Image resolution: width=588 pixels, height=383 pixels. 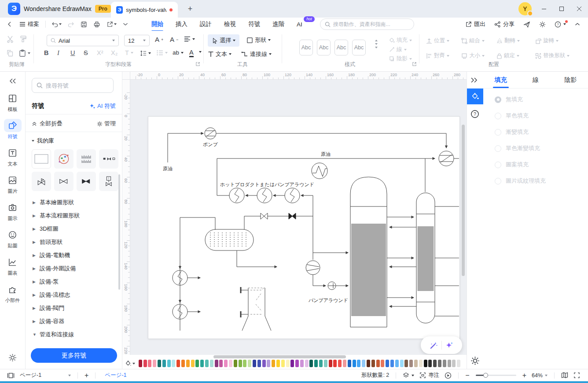 What do you see at coordinates (13, 211) in the screenshot?
I see `sidebar-item-icons: 圖示` at bounding box center [13, 211].